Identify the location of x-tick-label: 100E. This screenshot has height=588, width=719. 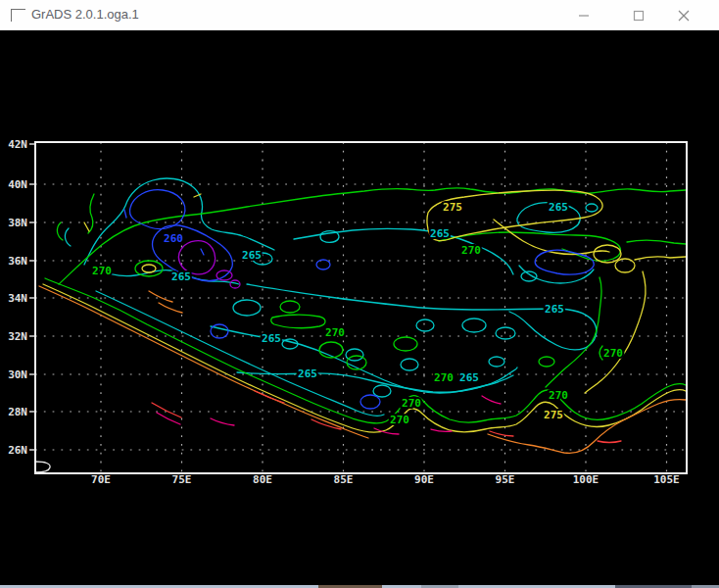
(586, 480).